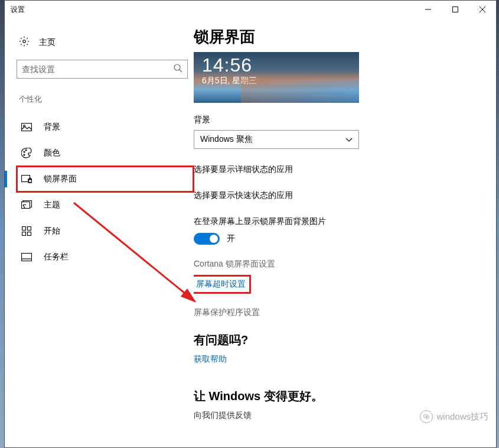  What do you see at coordinates (52, 205) in the screenshot?
I see `sidebar-item-label: 主题` at bounding box center [52, 205].